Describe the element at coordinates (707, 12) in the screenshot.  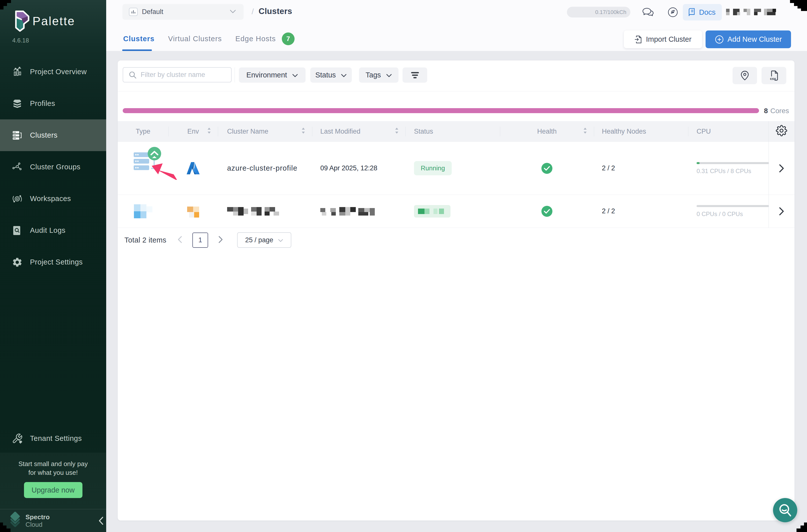
I see `docs-label: Docs` at that location.